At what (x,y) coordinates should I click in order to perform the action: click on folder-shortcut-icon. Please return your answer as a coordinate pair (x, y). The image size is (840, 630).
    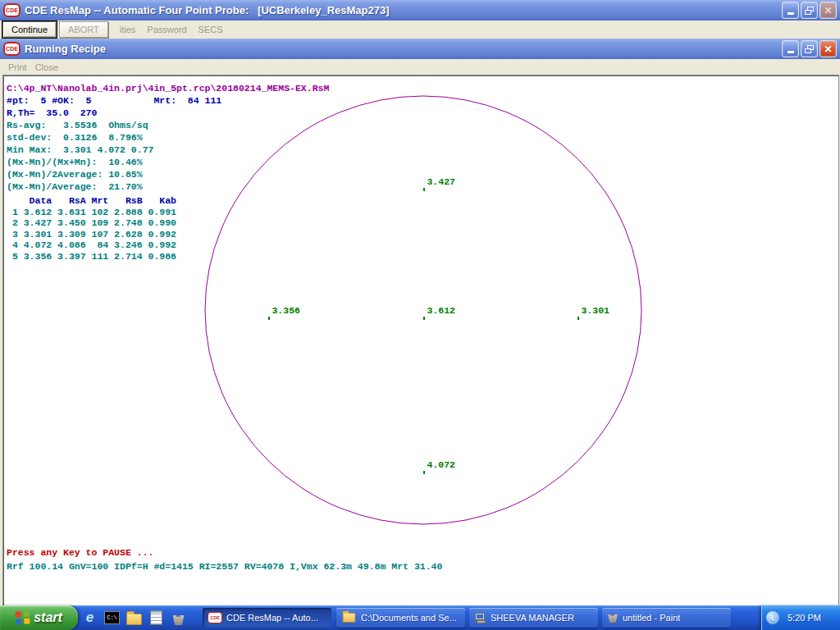
    Looking at the image, I should click on (135, 619).